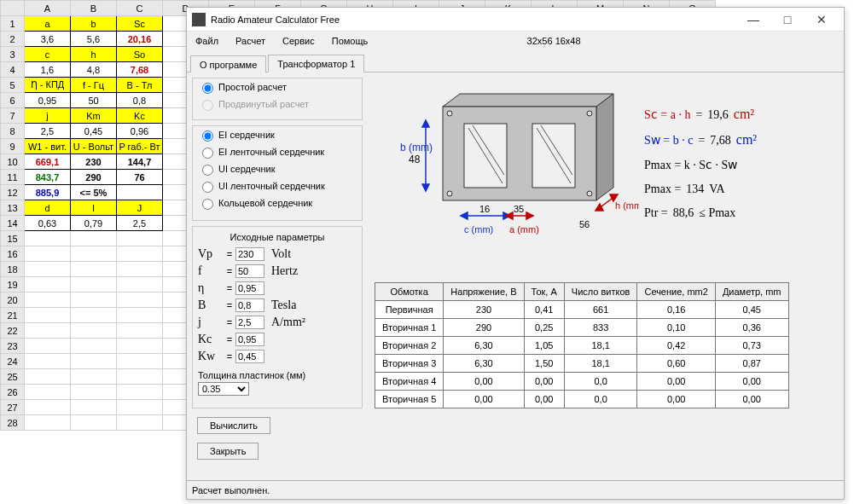  What do you see at coordinates (94, 223) in the screenshot?
I see `cell: 0,79` at bounding box center [94, 223].